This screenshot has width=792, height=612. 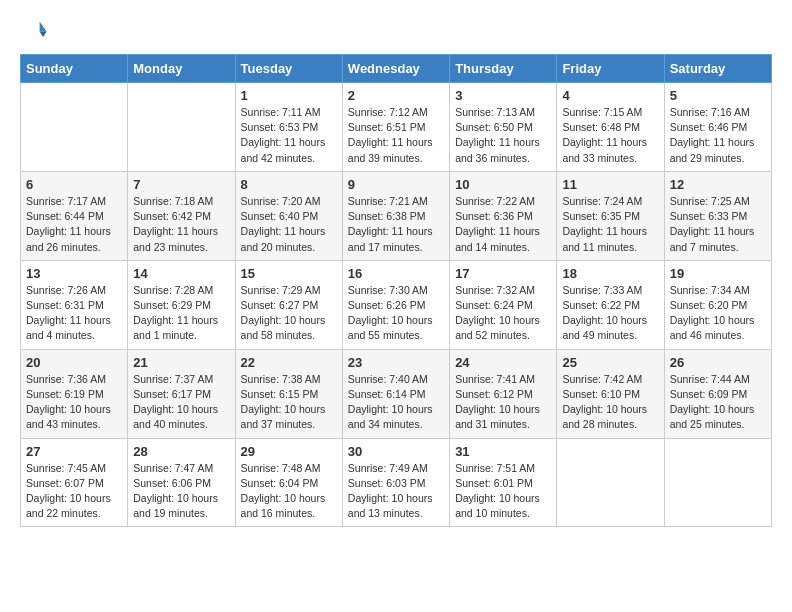 What do you see at coordinates (396, 492) in the screenshot?
I see `day-info: Sunrise: 7:49 AMSunset: 6:03 PMDaylight:…` at bounding box center [396, 492].